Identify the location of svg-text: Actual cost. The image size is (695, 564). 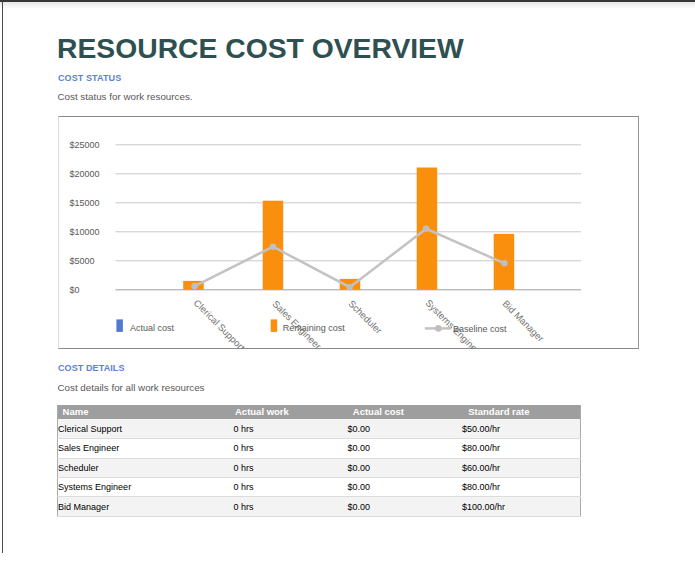
(152, 328).